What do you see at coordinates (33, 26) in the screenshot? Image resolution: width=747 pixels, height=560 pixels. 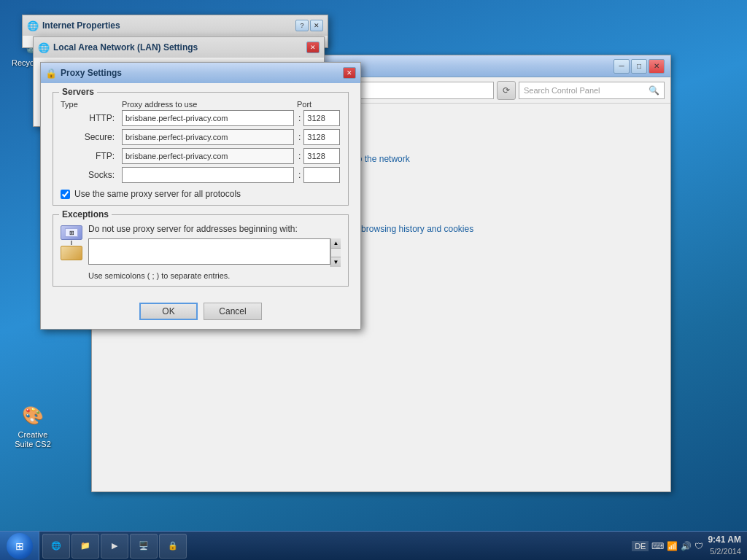 I see `internet-title-icon: 🌐` at bounding box center [33, 26].